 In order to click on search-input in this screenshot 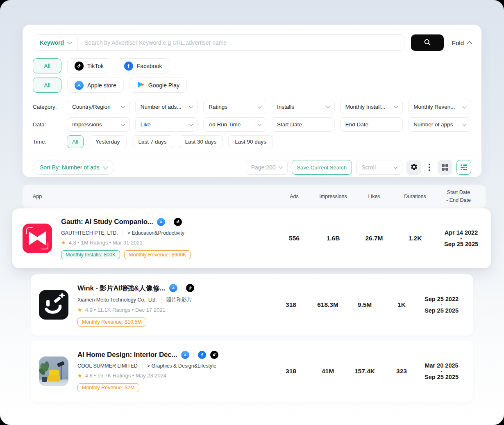, I will do `click(241, 43)`.